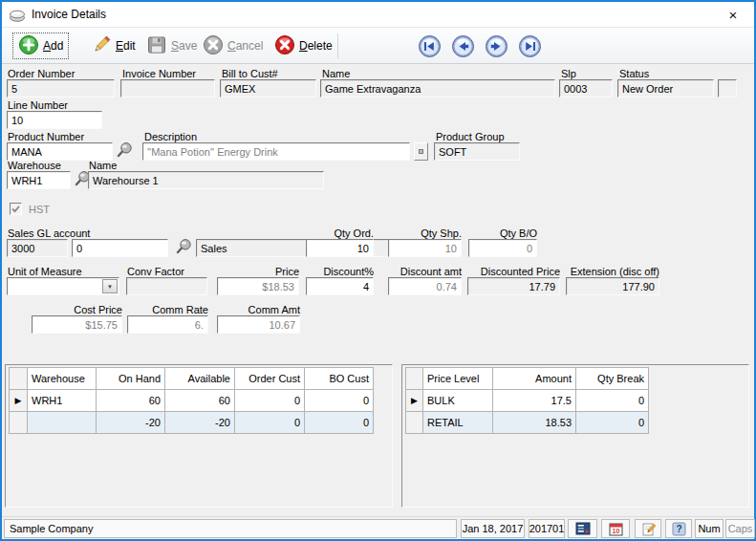 This screenshot has height=541, width=756. Describe the element at coordinates (424, 271) in the screenshot. I see `discount-amt-label: Discount amt` at that location.